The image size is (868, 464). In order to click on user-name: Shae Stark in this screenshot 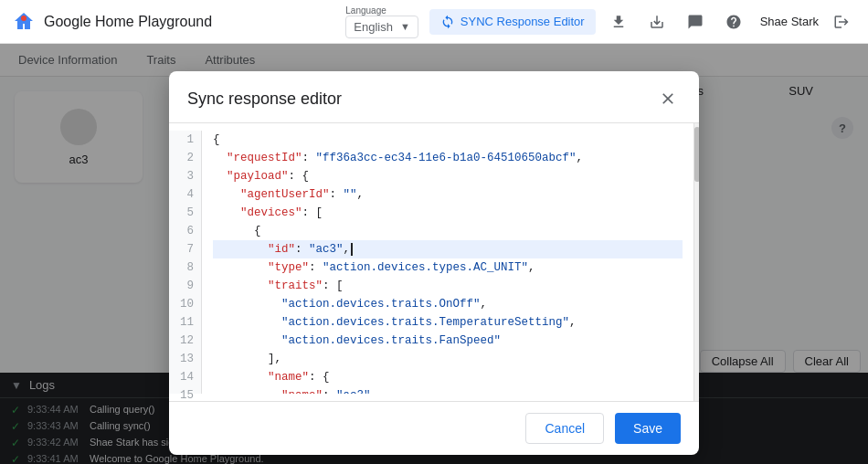, I will do `click(789, 22)`.